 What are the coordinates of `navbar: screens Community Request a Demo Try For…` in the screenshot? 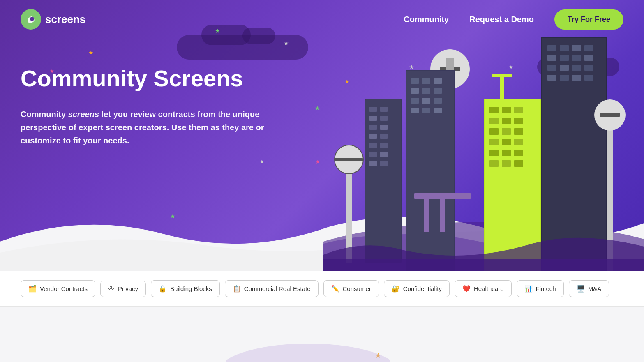 It's located at (322, 19).